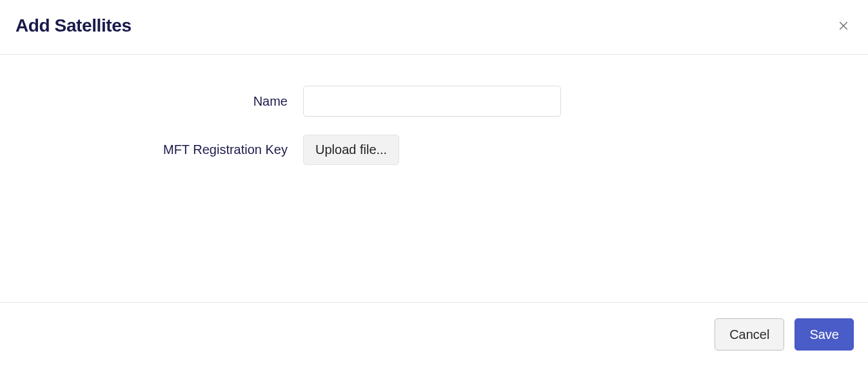 The image size is (868, 366). What do you see at coordinates (74, 26) in the screenshot?
I see `dialog-title: Add Satellites` at bounding box center [74, 26].